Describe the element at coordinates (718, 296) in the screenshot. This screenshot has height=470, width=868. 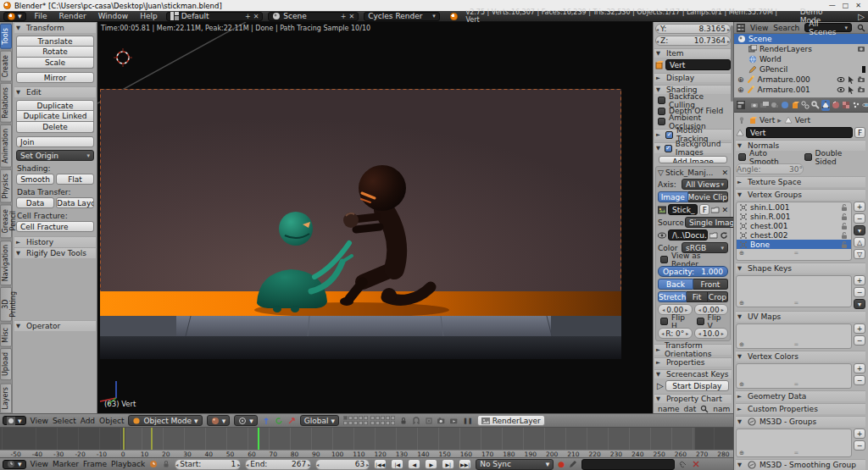
I see `crop-toggle: Crop` at that location.